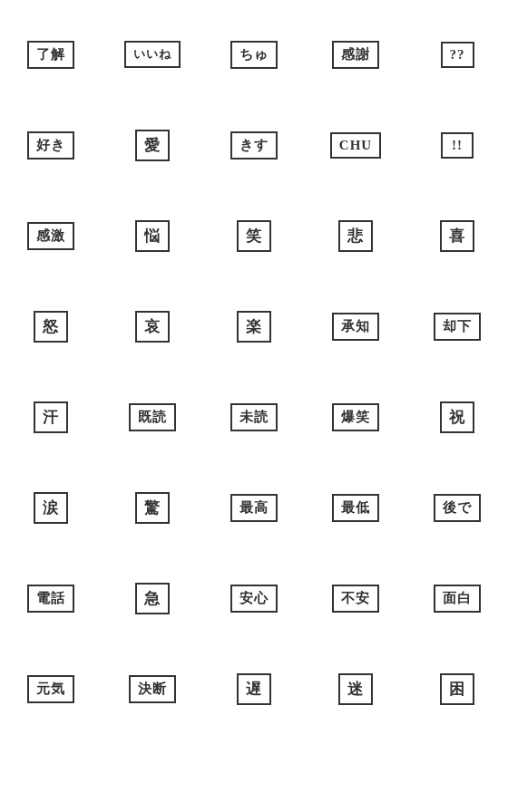 The height and width of the screenshot is (812, 508). I want to click on stamp-r2-c0: 感激, so click(51, 236).